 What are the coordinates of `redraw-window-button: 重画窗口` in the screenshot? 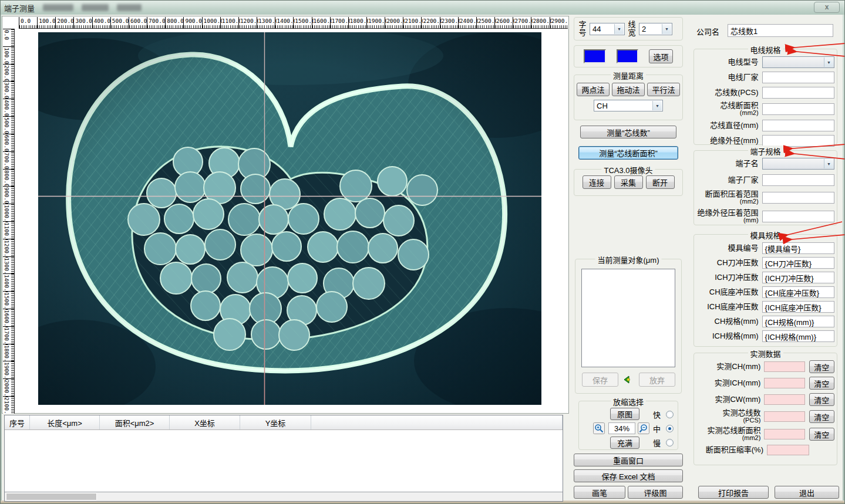 It's located at (628, 460).